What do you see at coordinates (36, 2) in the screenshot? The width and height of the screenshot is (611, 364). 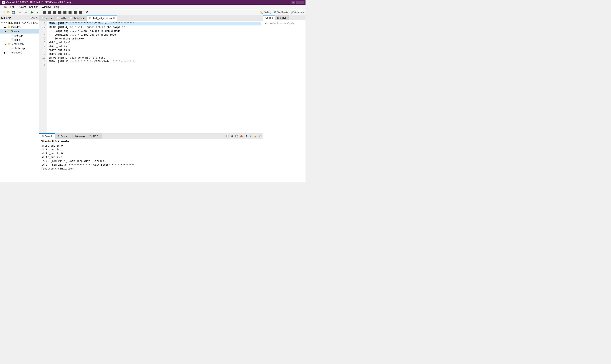 I see `title-bar-left: V Vivado HLS 2019.2 - HLS_led (E:\FPGA\v…` at bounding box center [36, 2].